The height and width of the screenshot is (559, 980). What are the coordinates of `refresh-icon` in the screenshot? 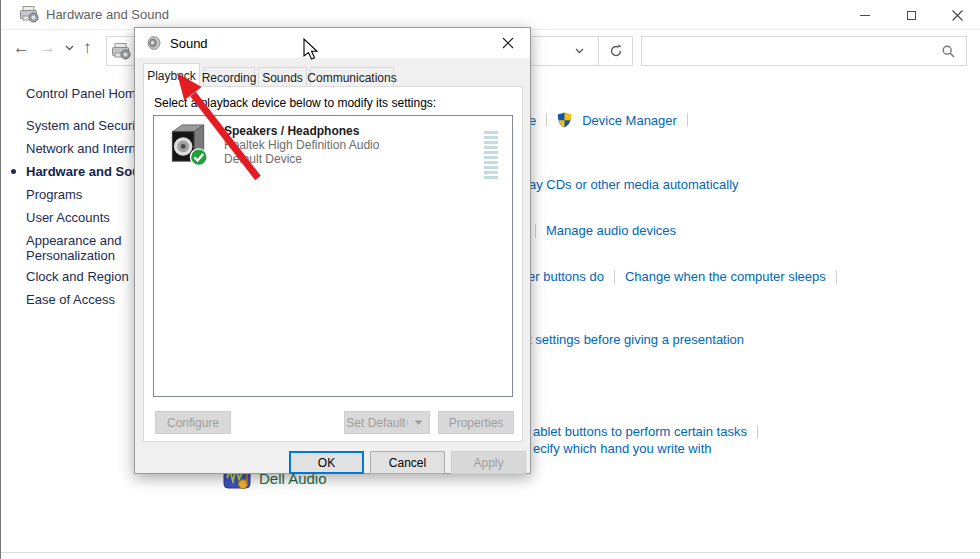 It's located at (616, 51).